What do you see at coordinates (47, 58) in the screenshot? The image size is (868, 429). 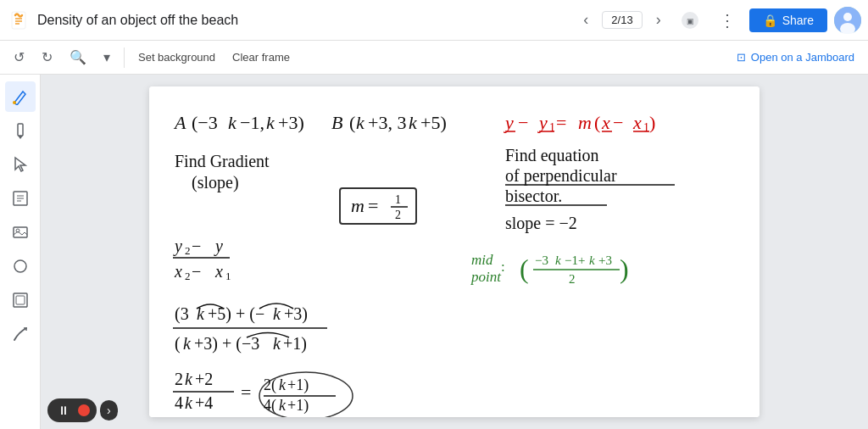 I see `redo-button: ↻` at bounding box center [47, 58].